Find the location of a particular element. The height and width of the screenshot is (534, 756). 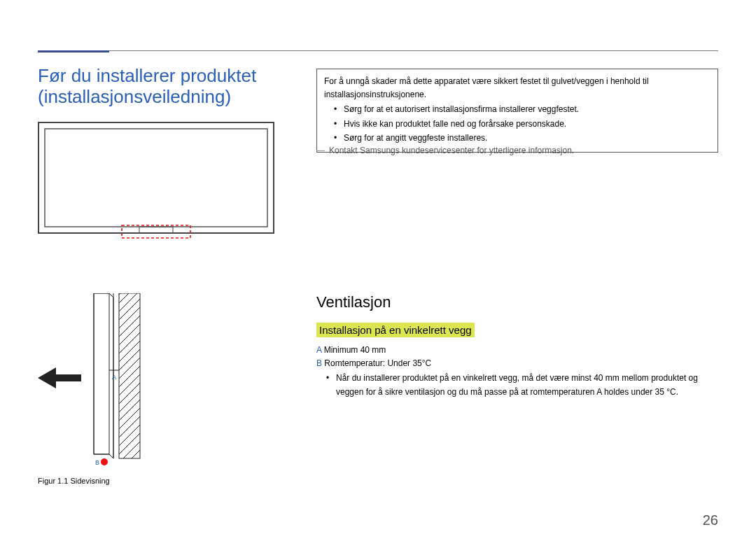

warning-box: For å unngå skader må dette apparatet væ… is located at coordinates (517, 111).